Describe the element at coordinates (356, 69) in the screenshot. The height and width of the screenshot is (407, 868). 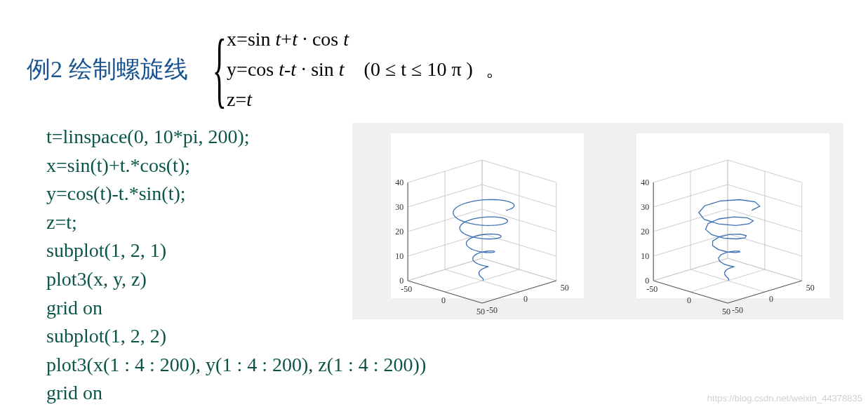
I see `equation-brace-group: { x=sin t+t · cos t y=cos t-t · sin t(0 …` at that location.